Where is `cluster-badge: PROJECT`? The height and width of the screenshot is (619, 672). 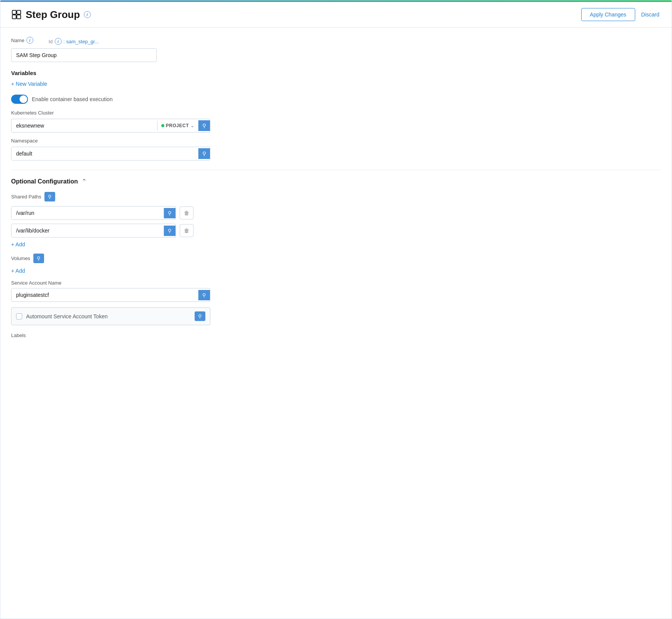
cluster-badge: PROJECT is located at coordinates (177, 126).